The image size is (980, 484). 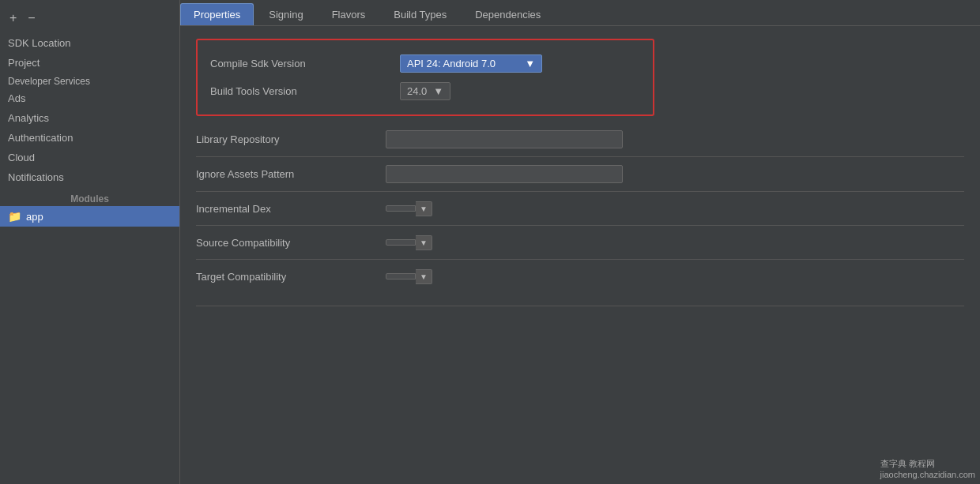 What do you see at coordinates (291, 243) in the screenshot?
I see `source-compat-label: Source Compatibility` at bounding box center [291, 243].